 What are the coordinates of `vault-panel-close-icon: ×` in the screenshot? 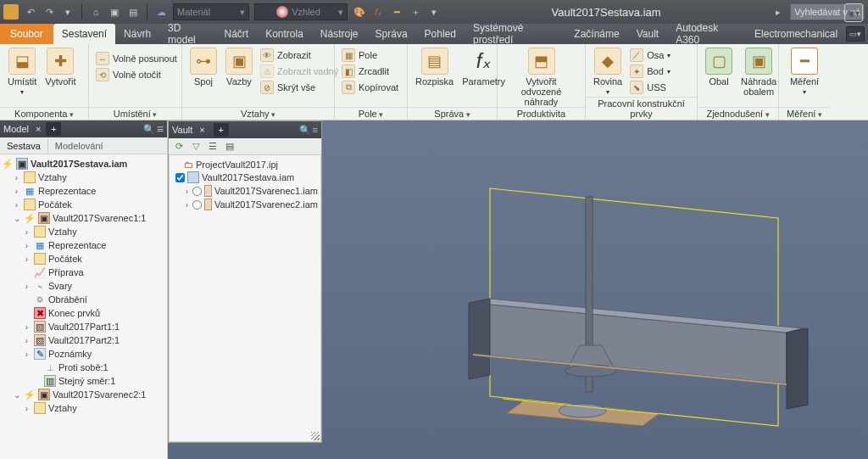 It's located at (202, 130).